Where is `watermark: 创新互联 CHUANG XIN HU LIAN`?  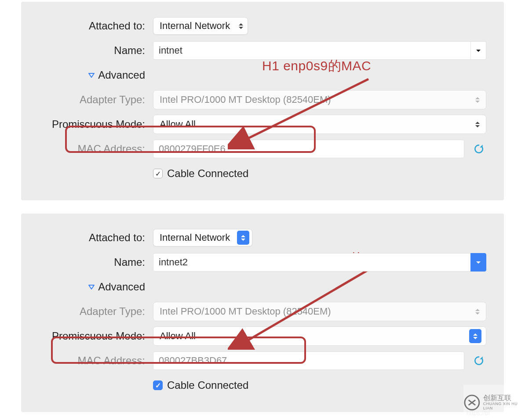 watermark: 创新互联 CHUANG XIN HU LIAN is located at coordinates (494, 402).